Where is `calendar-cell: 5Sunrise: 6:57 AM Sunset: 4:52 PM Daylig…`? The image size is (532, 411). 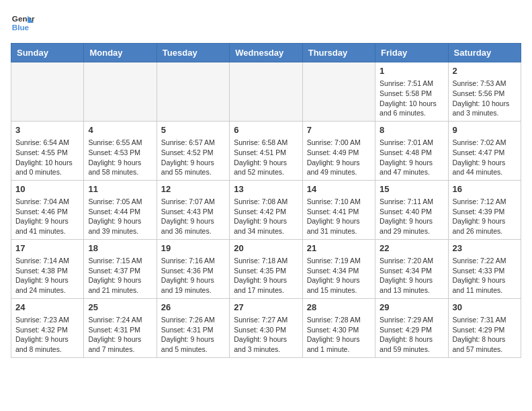 calendar-cell: 5Sunrise: 6:57 AM Sunset: 4:52 PM Daylig… is located at coordinates (193, 150).